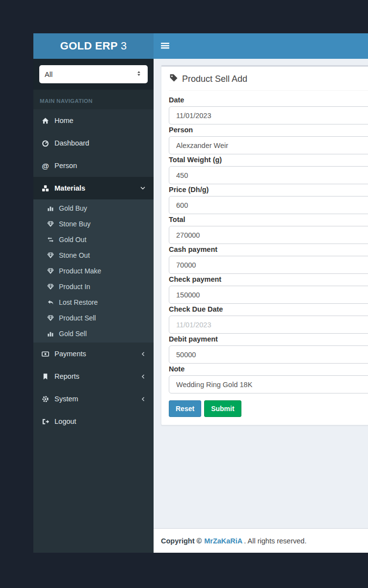 This screenshot has width=368, height=588. What do you see at coordinates (223, 409) in the screenshot?
I see `submit-button: Submit` at bounding box center [223, 409].